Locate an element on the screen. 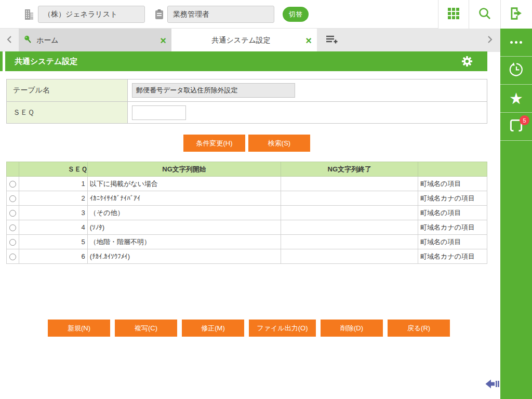 This screenshot has height=399, width=532. tabs-scroll-right-button is located at coordinates (490, 41).